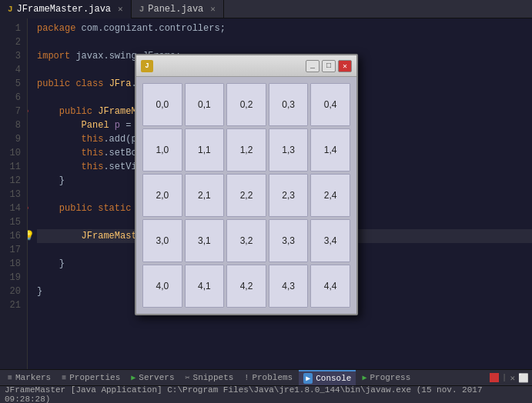  What do you see at coordinates (246, 150) in the screenshot?
I see `cell-1-2: 1,2` at bounding box center [246, 150].